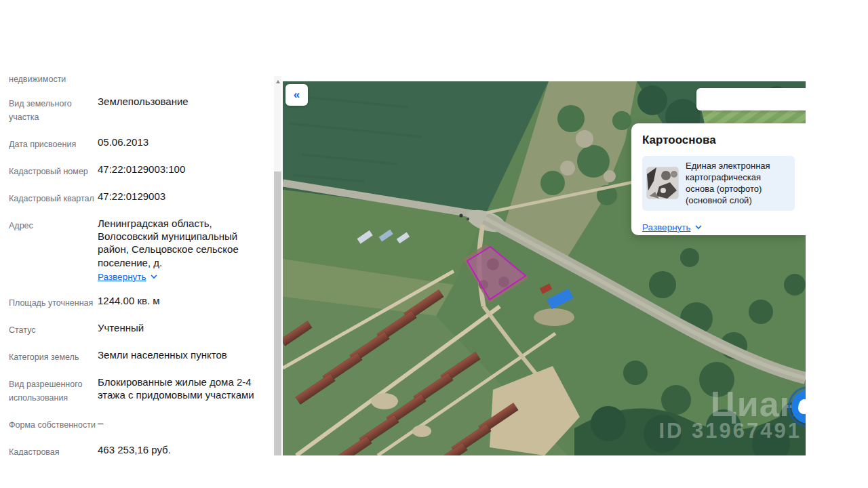 This screenshot has height=488, width=868. What do you see at coordinates (127, 277) in the screenshot?
I see `address-expand-link: Развернуть` at bounding box center [127, 277].